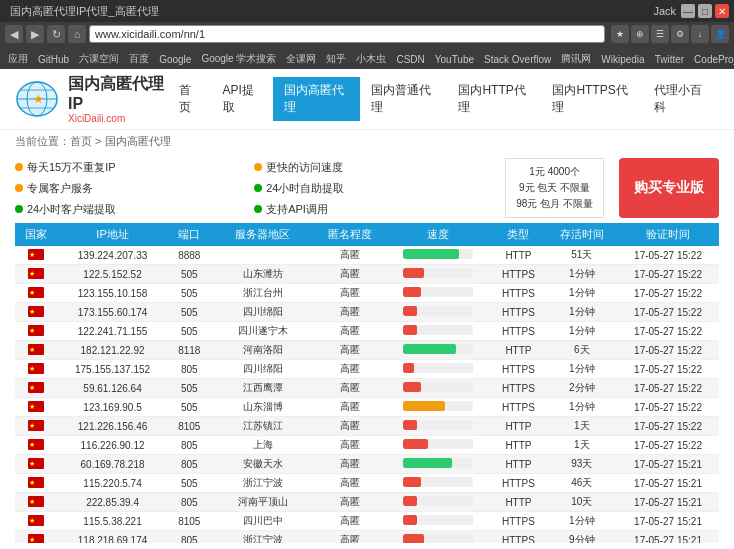 The width and height of the screenshot is (734, 549). What do you see at coordinates (99, 59) in the screenshot?
I see `bookmark-item: 六课空间` at bounding box center [99, 59].